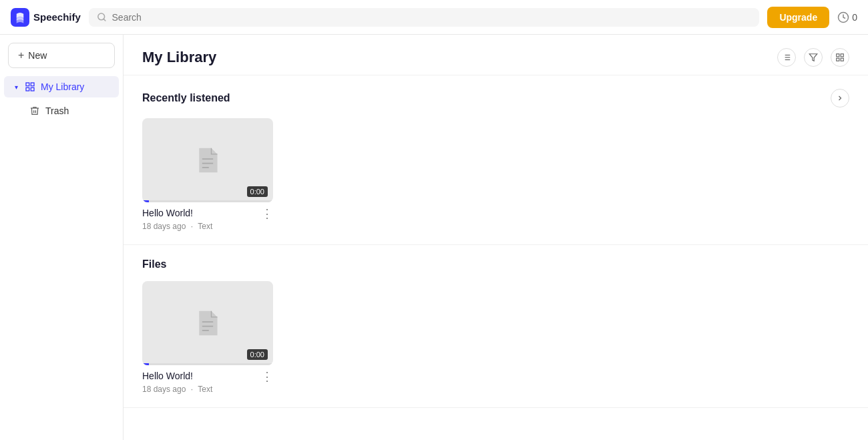  Describe the element at coordinates (154, 264) in the screenshot. I see `section-title-files: Files` at that location.